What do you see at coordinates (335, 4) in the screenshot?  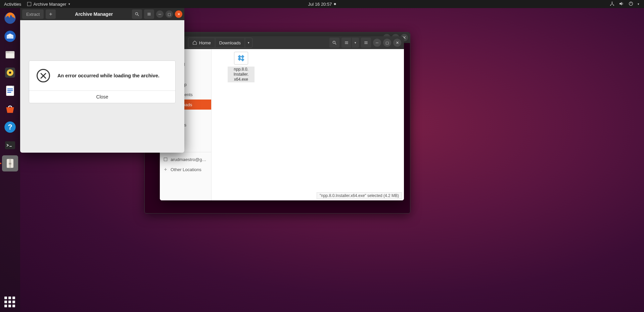 I see `notification-dot-icon` at bounding box center [335, 4].